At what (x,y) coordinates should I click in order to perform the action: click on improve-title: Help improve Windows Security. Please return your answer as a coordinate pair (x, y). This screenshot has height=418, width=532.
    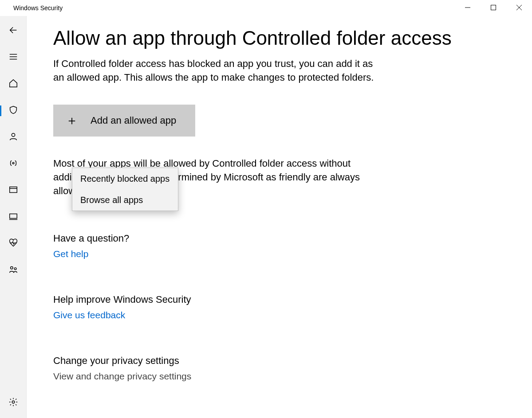
    Looking at the image, I should click on (284, 300).